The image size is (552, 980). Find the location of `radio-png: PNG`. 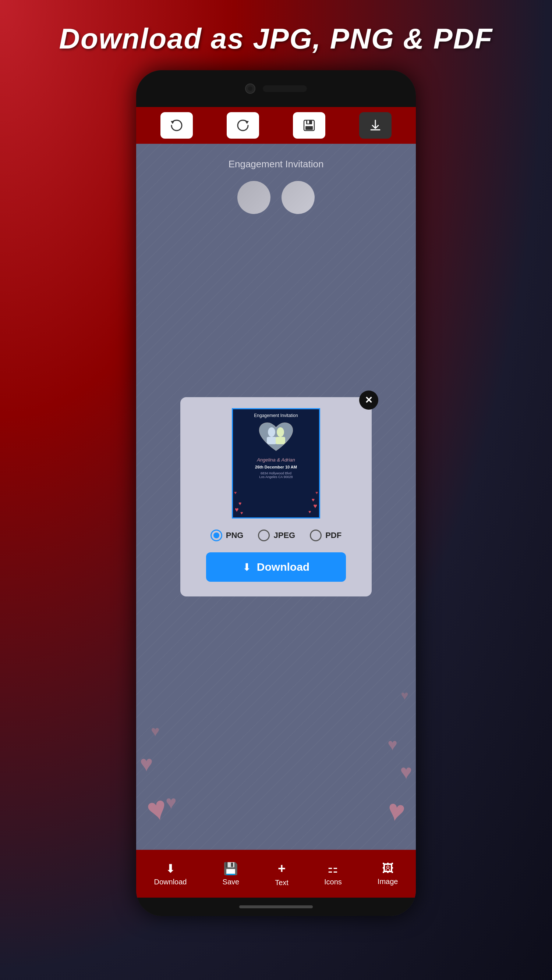

radio-png: PNG is located at coordinates (227, 536).